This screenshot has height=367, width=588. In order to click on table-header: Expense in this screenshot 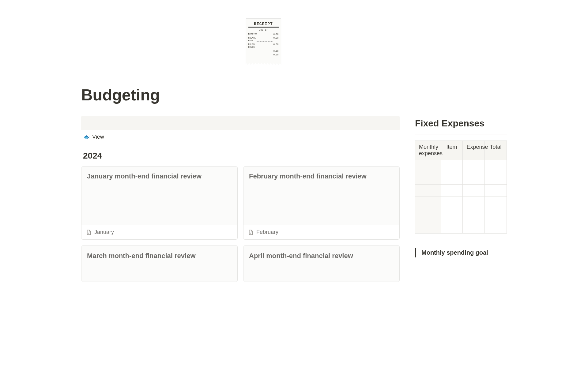, I will do `click(474, 151)`.